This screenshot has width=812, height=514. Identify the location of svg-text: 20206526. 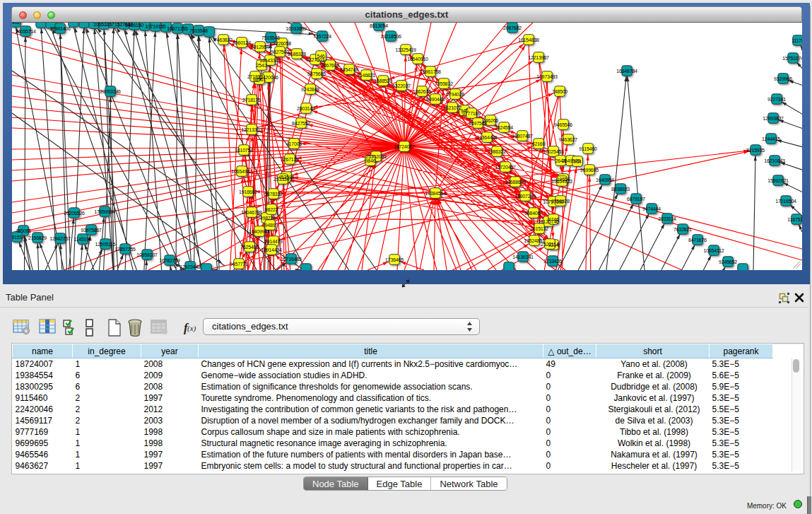
(74, 214).